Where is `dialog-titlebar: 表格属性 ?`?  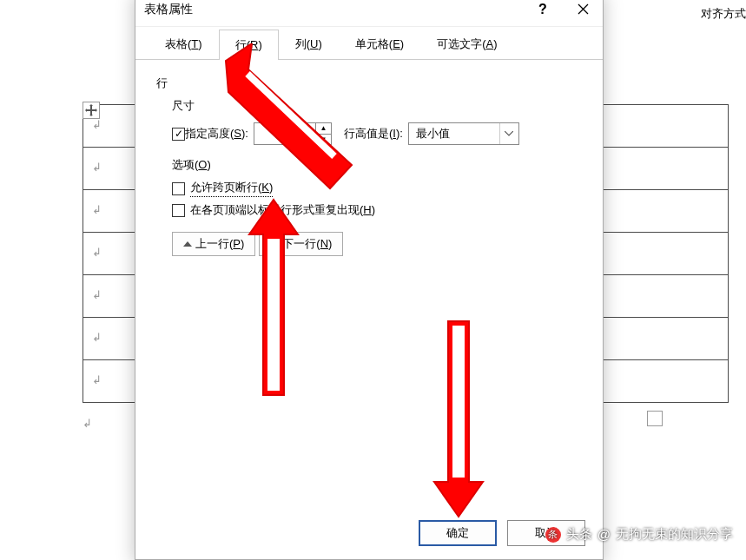
dialog-titlebar: 表格属性 ? is located at coordinates (369, 14).